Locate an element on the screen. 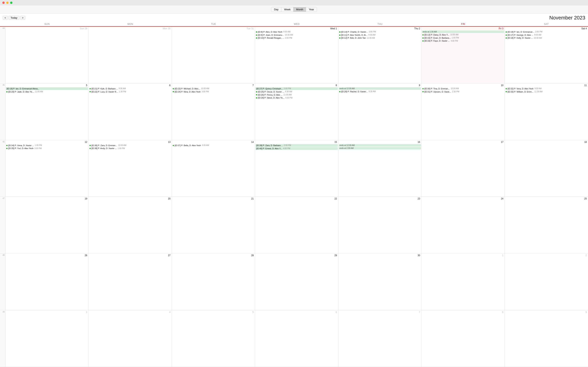  span-event: [ID:27] P: Quincy Christoph... 2:00 PM is located at coordinates (297, 89).